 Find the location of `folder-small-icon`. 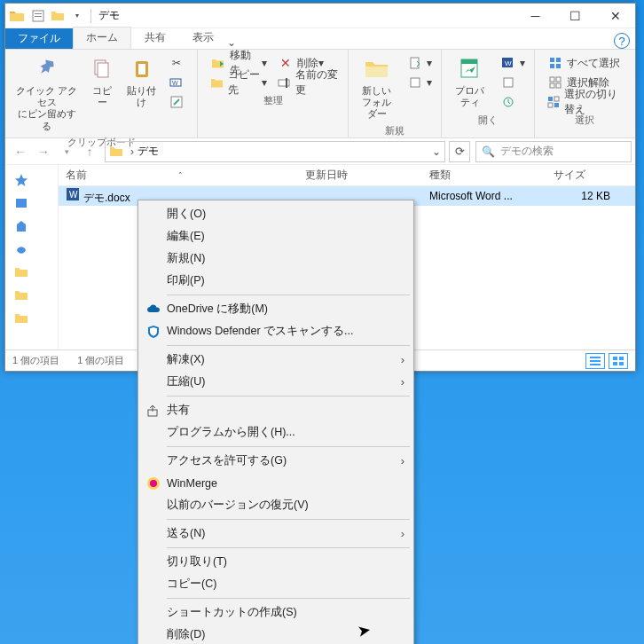

folder-small-icon is located at coordinates (58, 16).